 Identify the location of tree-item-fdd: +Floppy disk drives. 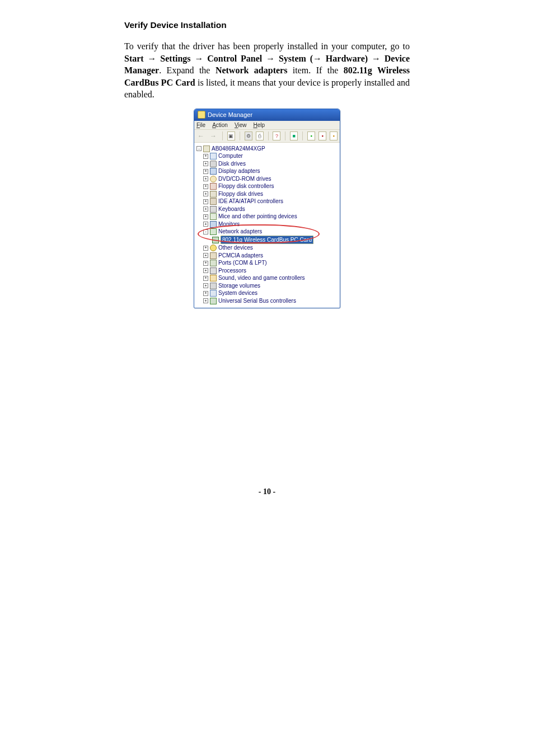
(267, 194).